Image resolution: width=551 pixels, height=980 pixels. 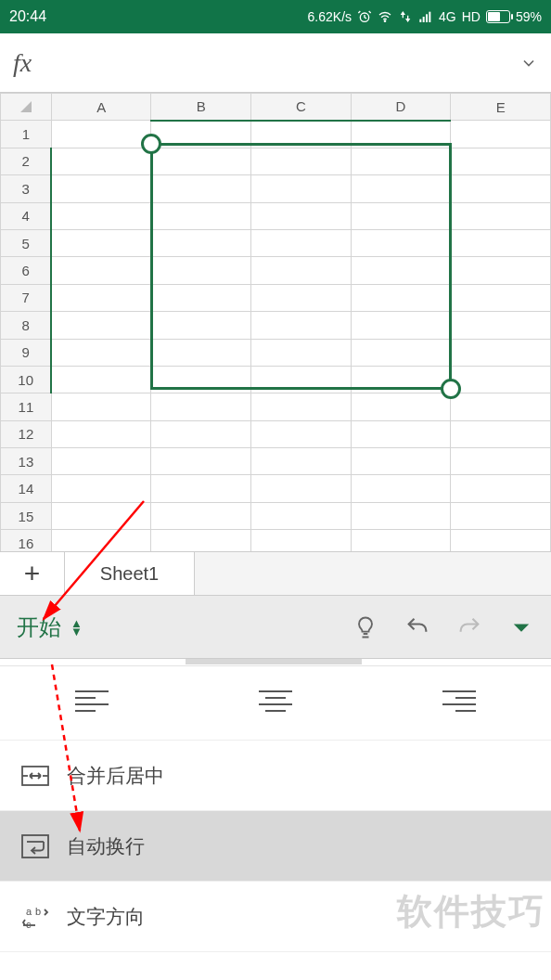 What do you see at coordinates (301, 325) in the screenshot?
I see `cell-C8` at bounding box center [301, 325].